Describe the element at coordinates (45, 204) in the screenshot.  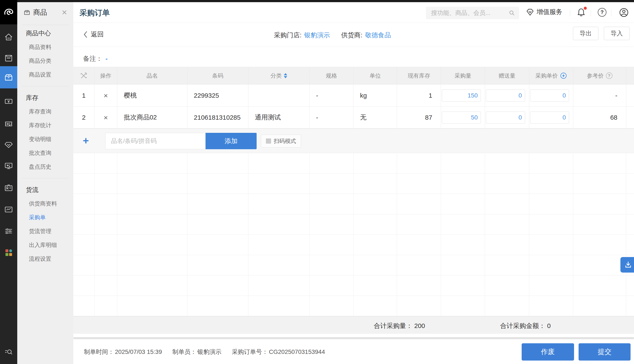
I see `menu-item-supplier-info: 供货商资料` at that location.